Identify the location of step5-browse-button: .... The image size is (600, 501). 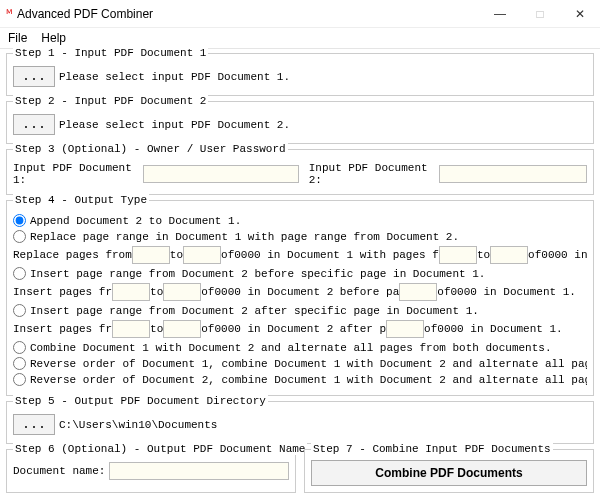
(34, 424).